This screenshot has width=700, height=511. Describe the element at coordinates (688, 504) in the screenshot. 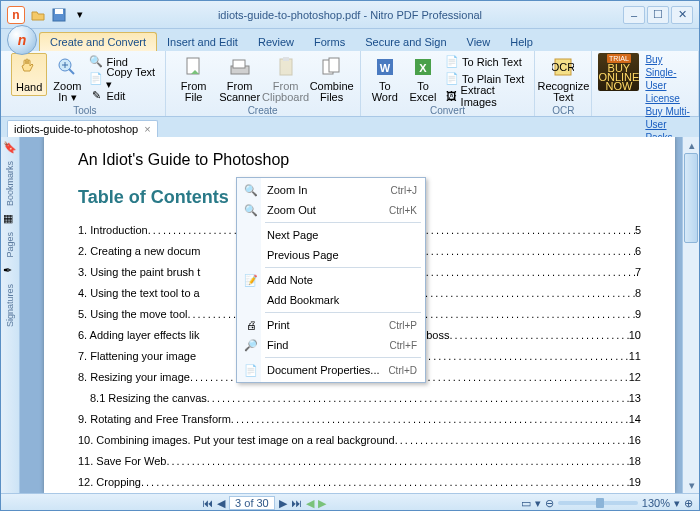

I see `zoom-in-button: ⊕` at that location.